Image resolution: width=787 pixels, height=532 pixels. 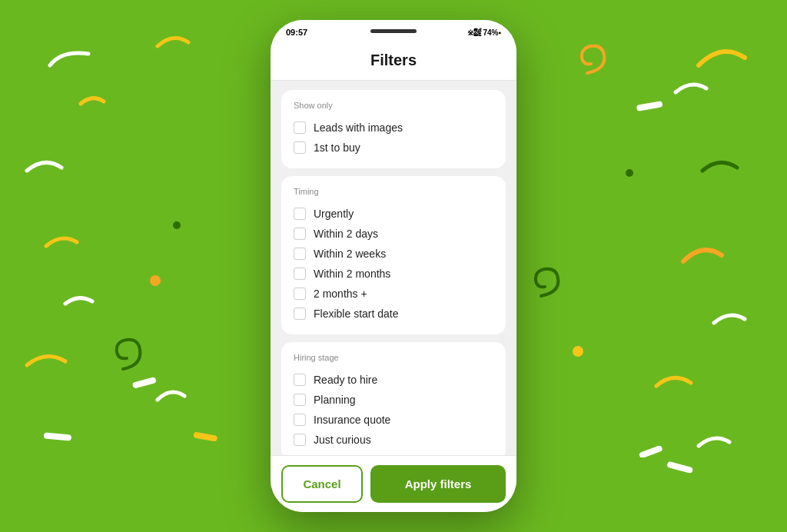 What do you see at coordinates (394, 61) in the screenshot?
I see `screen-header: Filters` at bounding box center [394, 61].